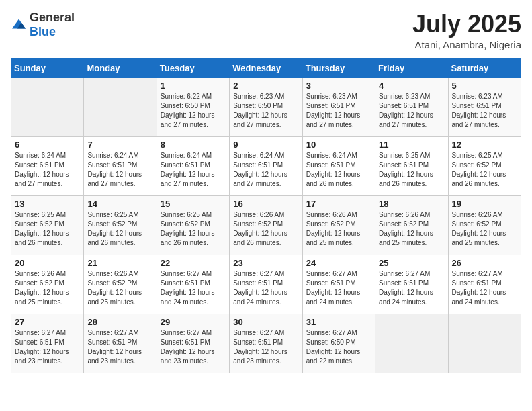  I want to click on calendar-cell: 28Sunrise: 6:27 AMSunset: 6:51 PMDayligh…, so click(120, 343).